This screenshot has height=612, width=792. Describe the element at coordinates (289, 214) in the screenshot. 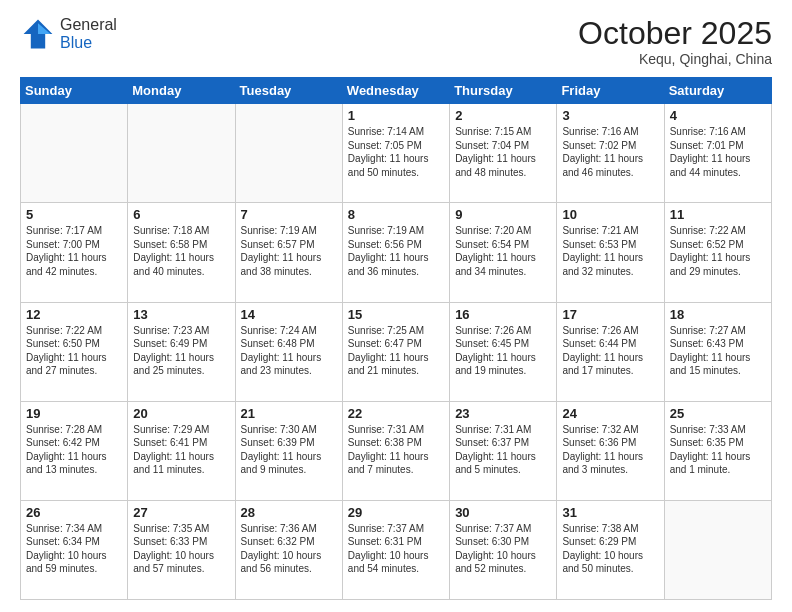

I see `day-number: 7` at that location.